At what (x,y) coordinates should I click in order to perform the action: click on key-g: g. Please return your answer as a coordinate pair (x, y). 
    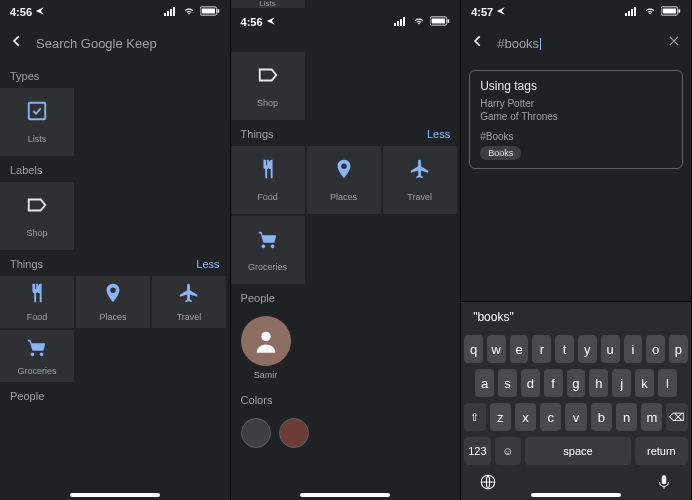
    Looking at the image, I should click on (576, 383).